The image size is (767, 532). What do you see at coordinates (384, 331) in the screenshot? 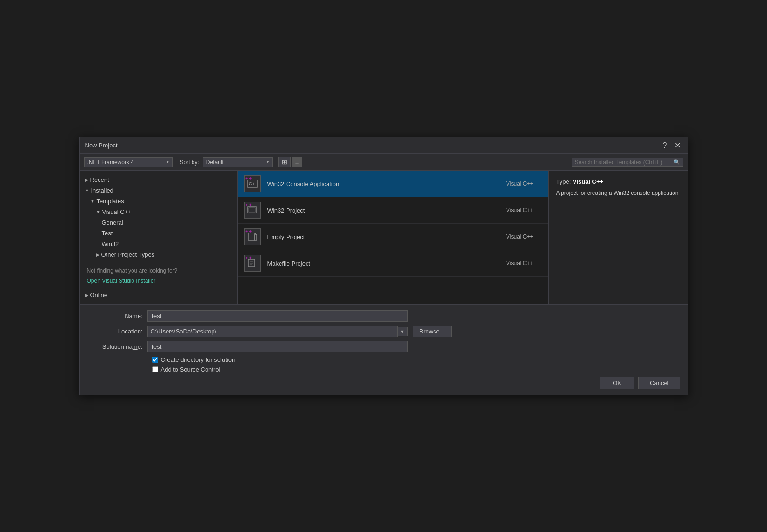
I see `location-row: Location: ▼ Browse...` at bounding box center [384, 331].